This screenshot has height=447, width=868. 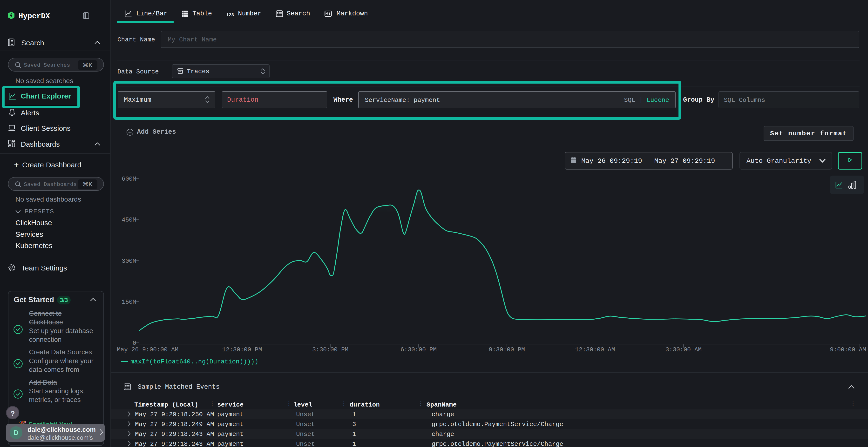 What do you see at coordinates (507, 350) in the screenshot?
I see `svg-text: 9:30:00 PM` at bounding box center [507, 350].